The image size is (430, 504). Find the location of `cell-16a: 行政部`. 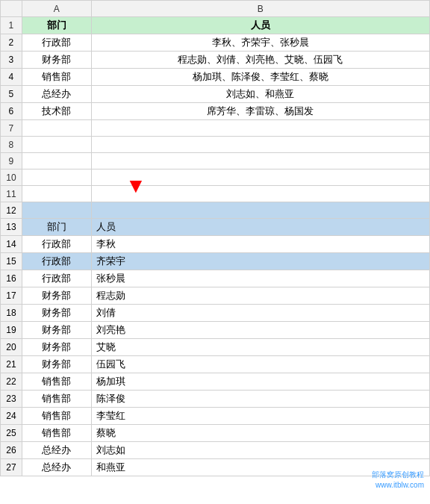

cell-16a: 行政部 is located at coordinates (57, 279).